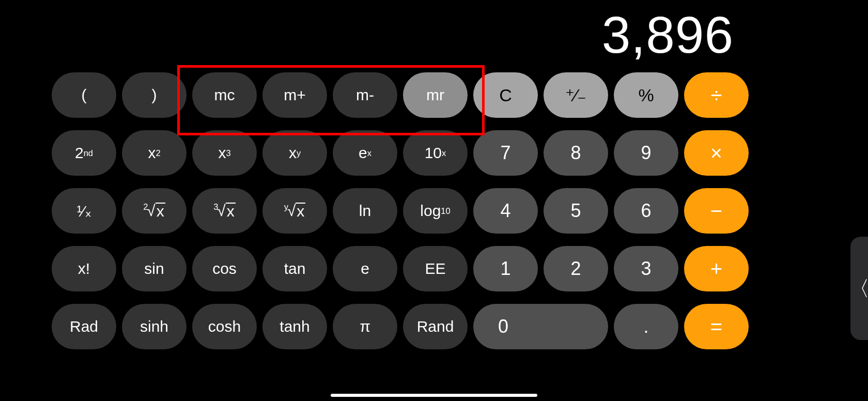  What do you see at coordinates (859, 288) in the screenshot?
I see `chevron-left-icon: 〈` at bounding box center [859, 288].